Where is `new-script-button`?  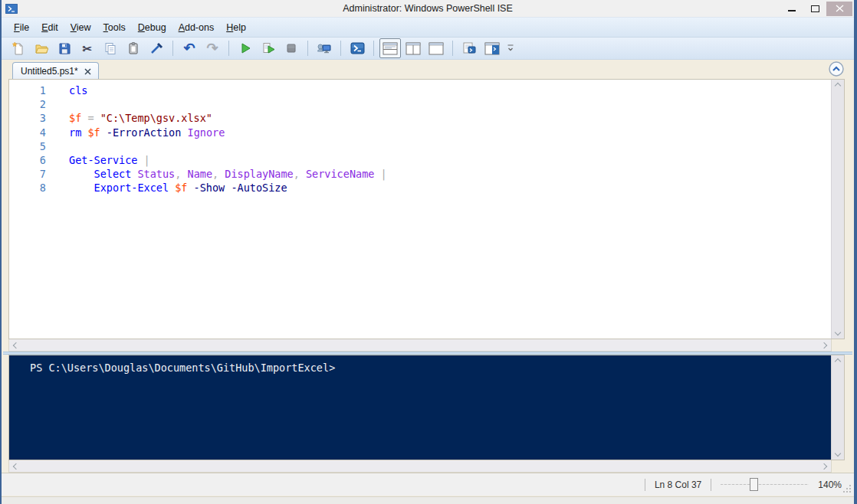
new-script-button is located at coordinates (18, 48).